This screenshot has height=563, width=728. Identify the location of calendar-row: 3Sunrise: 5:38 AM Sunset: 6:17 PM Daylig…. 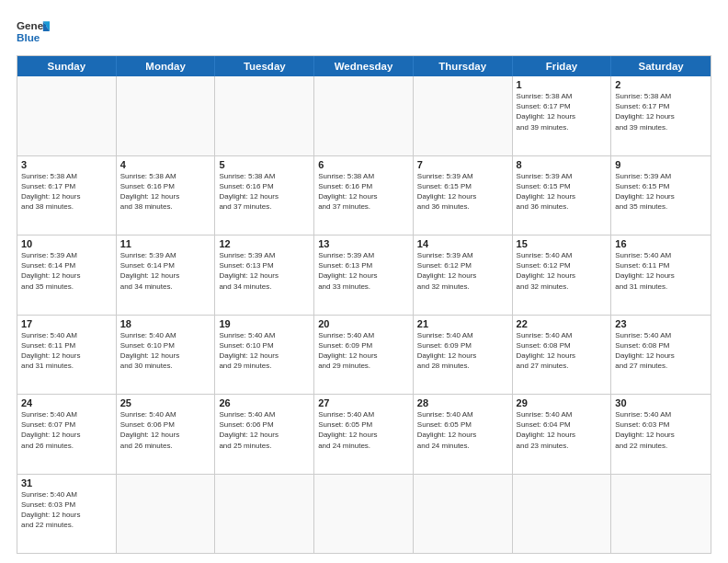
(364, 195).